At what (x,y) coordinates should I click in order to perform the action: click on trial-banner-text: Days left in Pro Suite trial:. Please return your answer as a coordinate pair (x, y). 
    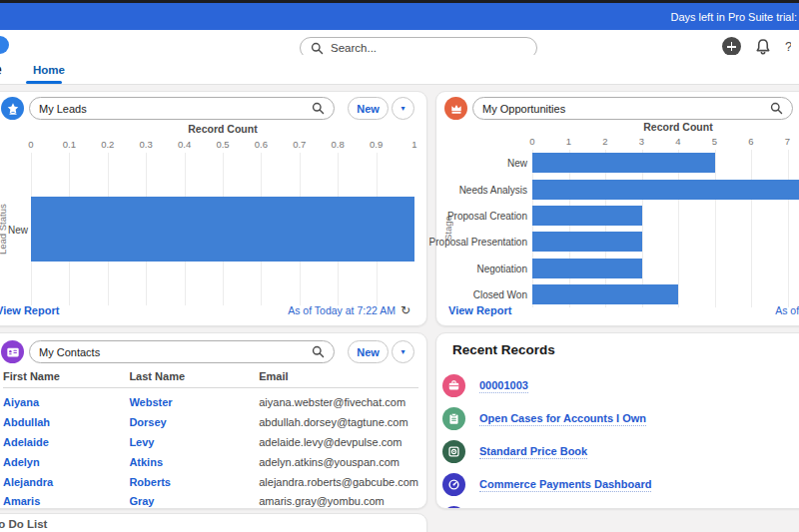
    Looking at the image, I should click on (733, 17).